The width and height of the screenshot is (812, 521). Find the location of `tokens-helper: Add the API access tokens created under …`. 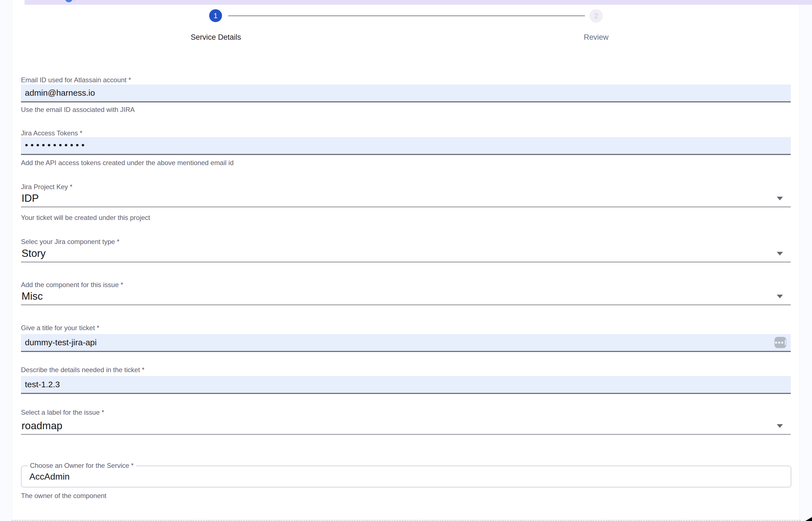

tokens-helper: Add the API access tokens created under … is located at coordinates (356, 163).